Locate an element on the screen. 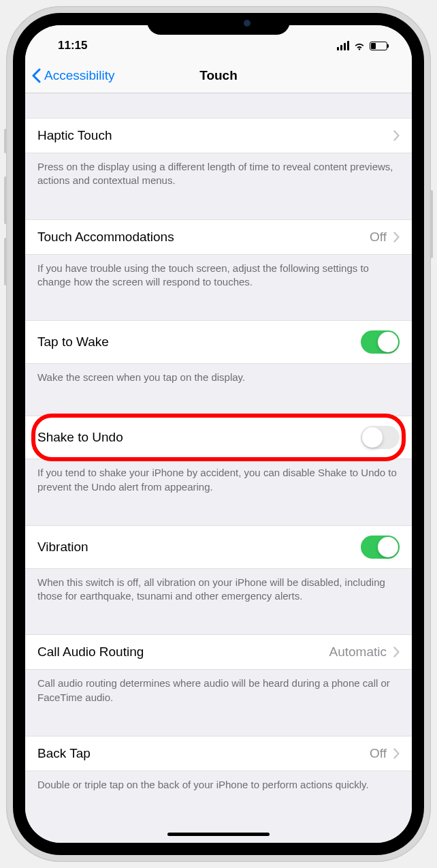 The width and height of the screenshot is (437, 868). volume-up-button is located at coordinates (5, 200).